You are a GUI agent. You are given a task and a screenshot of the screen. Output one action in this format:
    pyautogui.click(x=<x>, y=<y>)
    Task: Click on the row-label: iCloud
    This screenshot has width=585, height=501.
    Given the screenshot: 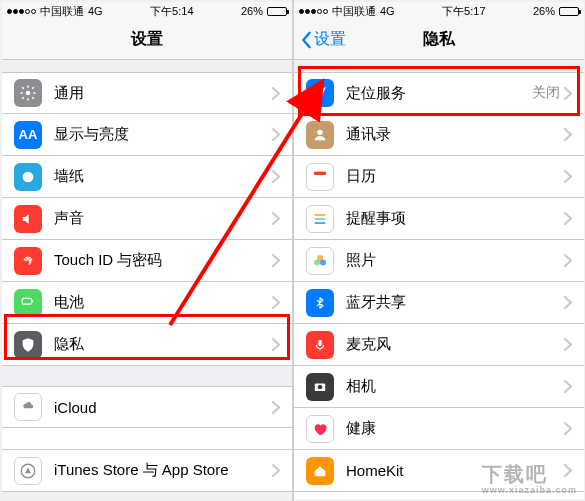 What is the action you would take?
    pyautogui.click(x=163, y=408)
    